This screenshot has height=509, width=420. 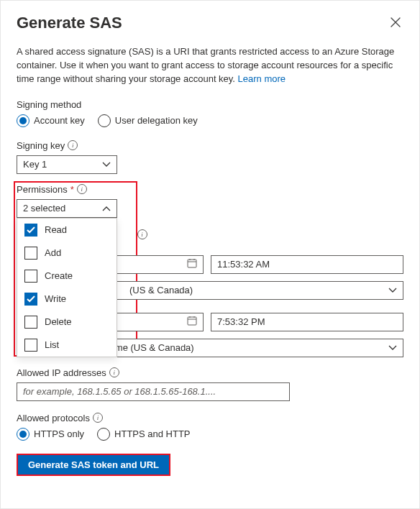 What do you see at coordinates (55, 299) in the screenshot?
I see `permission-label: Write` at bounding box center [55, 299].